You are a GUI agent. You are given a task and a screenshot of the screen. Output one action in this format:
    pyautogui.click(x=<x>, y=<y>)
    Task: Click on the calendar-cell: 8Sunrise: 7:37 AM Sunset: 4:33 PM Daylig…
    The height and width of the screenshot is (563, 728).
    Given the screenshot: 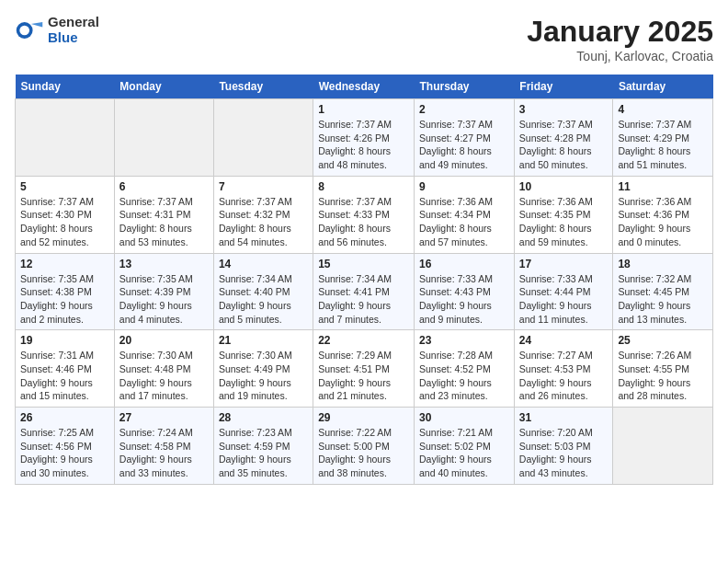 What is the action you would take?
    pyautogui.click(x=364, y=214)
    